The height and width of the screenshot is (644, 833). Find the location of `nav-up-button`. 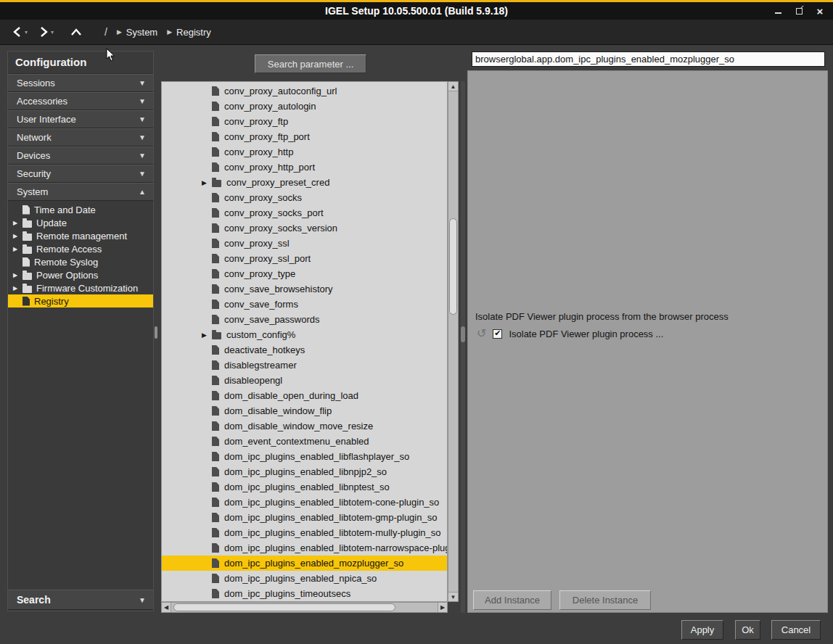

nav-up-button is located at coordinates (76, 32).